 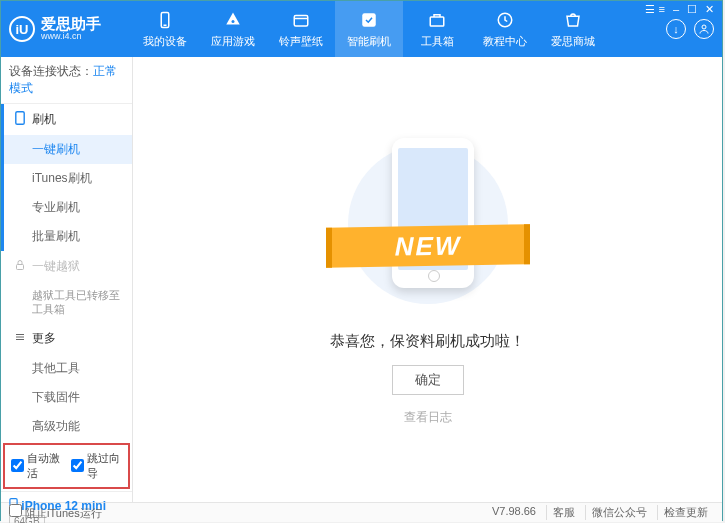 What do you see at coordinates (428, 246) in the screenshot?
I see `new-ribbon: NEW` at bounding box center [428, 246].